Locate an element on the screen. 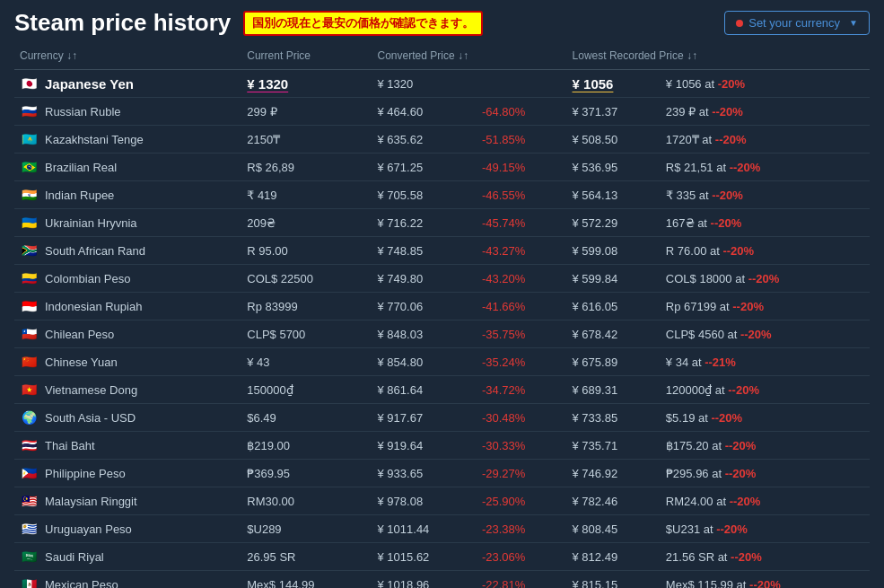  lowest-price-value: ¥ 536.95 is located at coordinates (596, 167).